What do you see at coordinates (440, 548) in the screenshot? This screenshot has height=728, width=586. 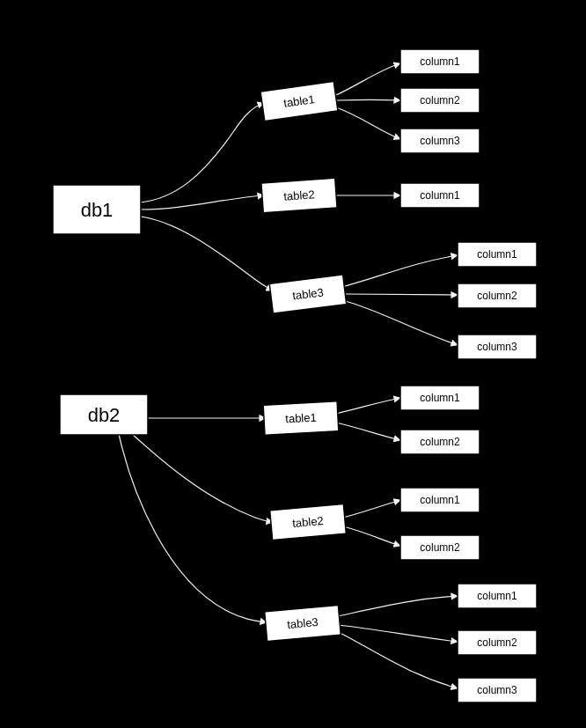 I see `node-db2-t2-c2: column2` at bounding box center [440, 548].